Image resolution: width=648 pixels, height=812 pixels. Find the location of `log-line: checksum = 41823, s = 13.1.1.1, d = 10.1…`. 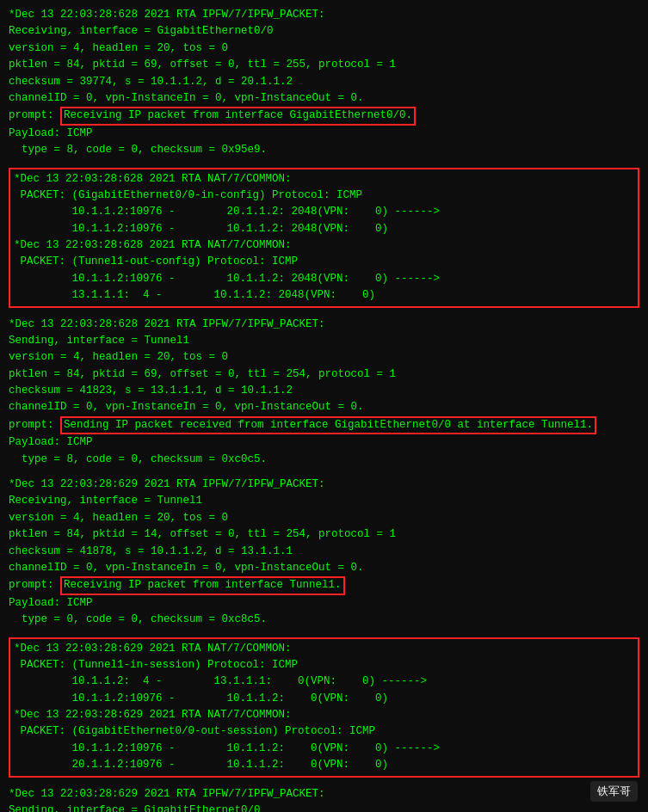

log-line: checksum = 41823, s = 13.1.1.1, d = 10.1… is located at coordinates (324, 391).